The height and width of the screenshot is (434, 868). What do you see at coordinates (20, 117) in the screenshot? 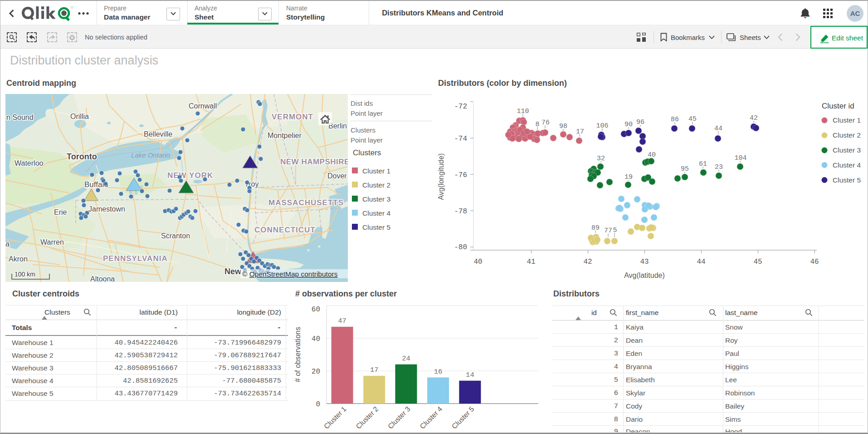
I see `svg-text: n Sound` at bounding box center [20, 117].